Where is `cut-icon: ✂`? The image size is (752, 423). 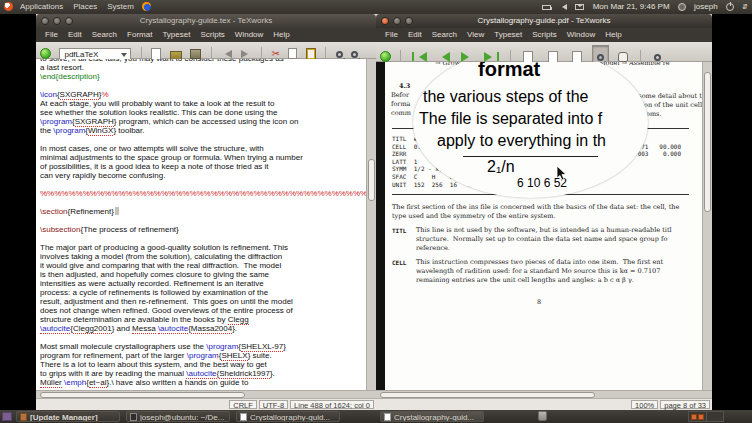 cut-icon: ✂ is located at coordinates (276, 54).